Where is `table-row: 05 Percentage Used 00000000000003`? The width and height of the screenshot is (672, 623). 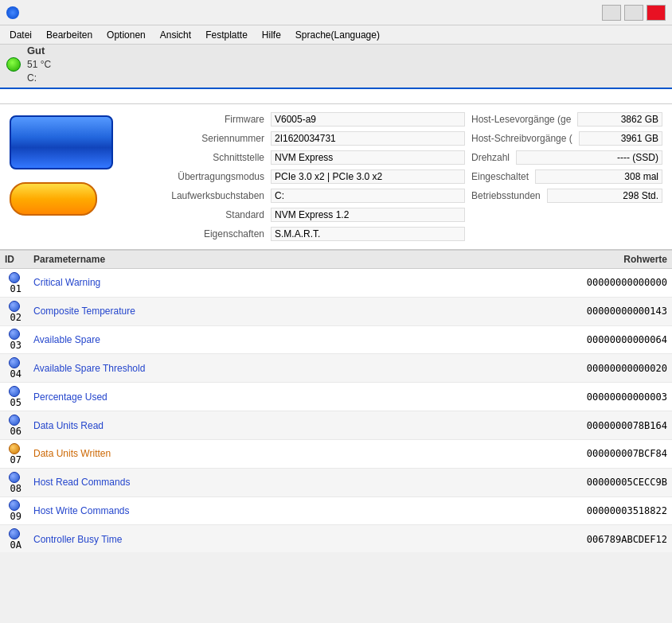 table-row: 05 Percentage Used 00000000000003 is located at coordinates (336, 397).